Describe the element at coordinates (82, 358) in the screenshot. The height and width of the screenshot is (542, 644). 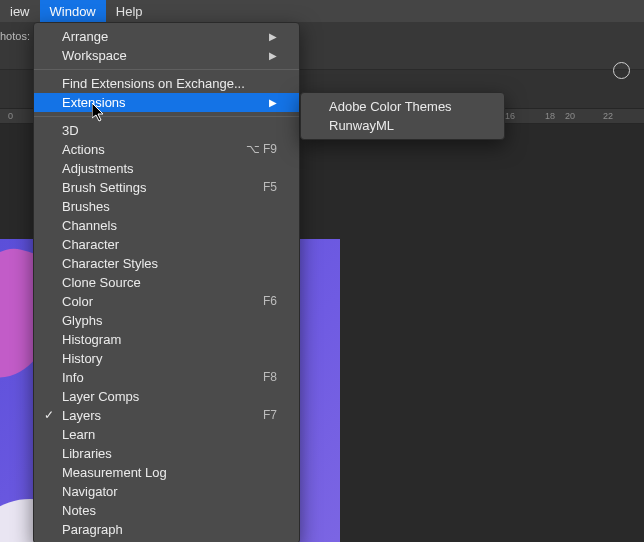
I see `menu-item-label: History` at that location.